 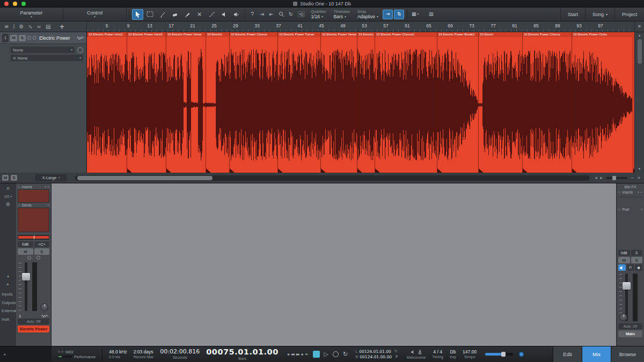 What do you see at coordinates (33, 286) in the screenshot?
I see `channel-fader` at bounding box center [33, 286].